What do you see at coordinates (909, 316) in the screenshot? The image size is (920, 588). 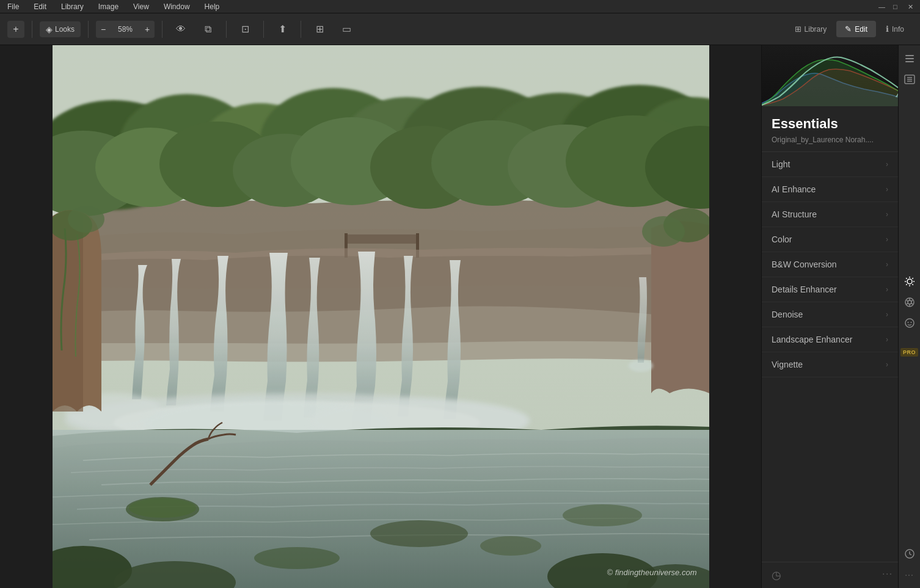 I see `panel-icons: PRO ···` at bounding box center [909, 316].